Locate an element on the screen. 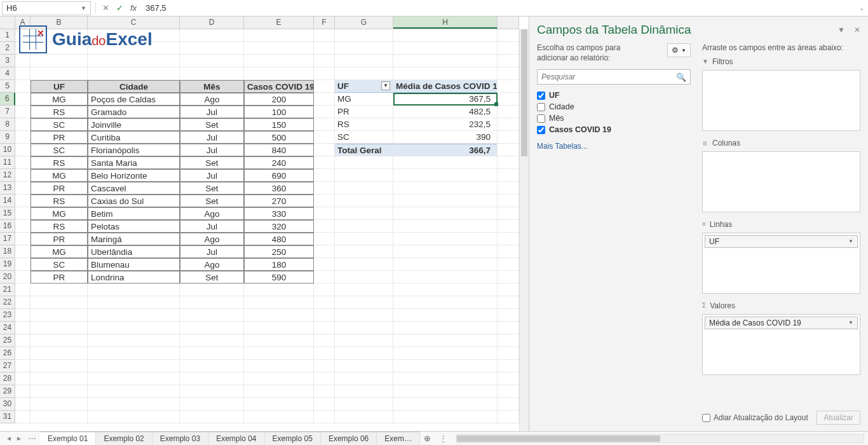 The height and width of the screenshot is (445, 868). accept-icon: ✓ is located at coordinates (119, 8).